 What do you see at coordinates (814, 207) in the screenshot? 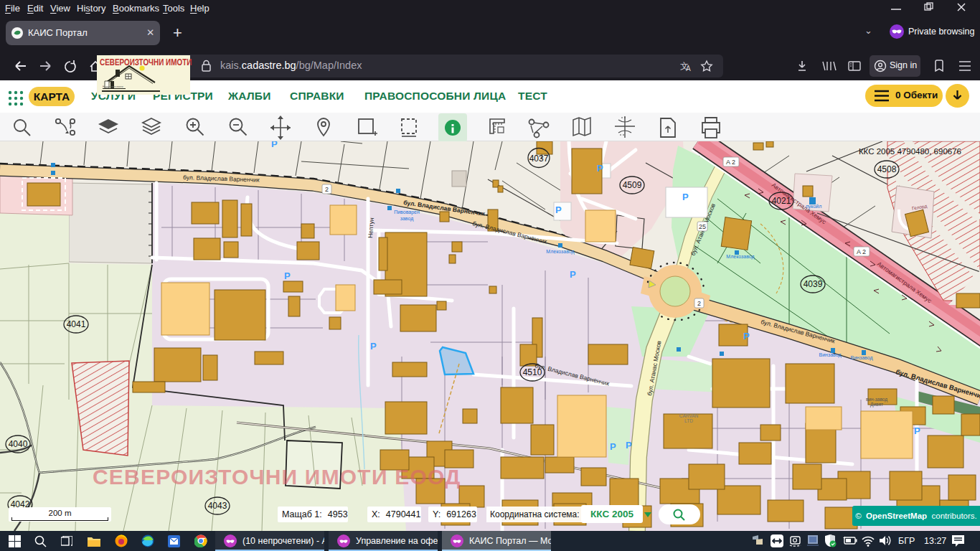
I see `svg-text: лукойл` at bounding box center [814, 207].